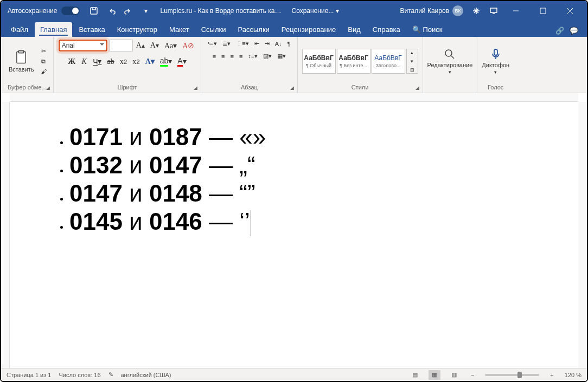 This screenshot has width=588, height=382. What do you see at coordinates (146, 11) in the screenshot?
I see `qat-customize-icon: ▾` at bounding box center [146, 11].